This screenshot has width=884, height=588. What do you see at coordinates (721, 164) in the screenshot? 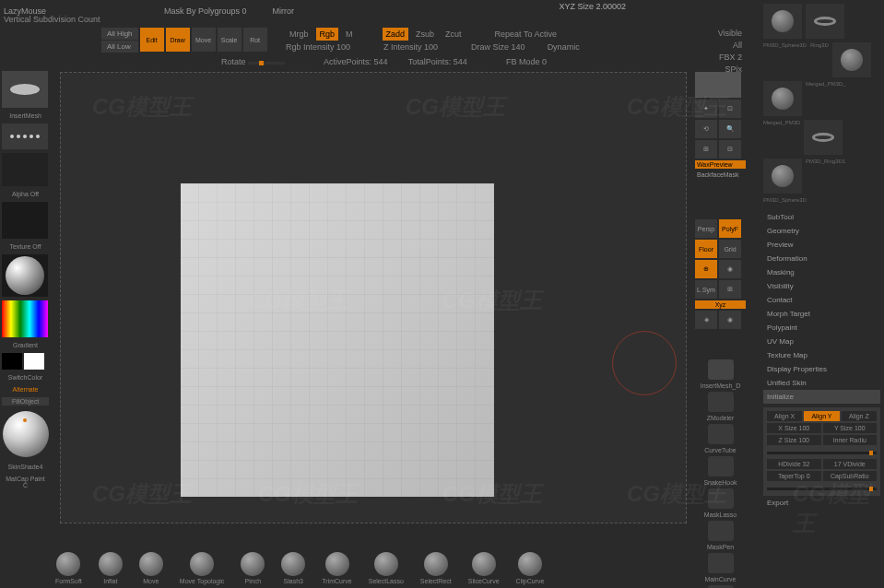
I see `wax-preview-label: WaxPreview` at bounding box center [721, 164].